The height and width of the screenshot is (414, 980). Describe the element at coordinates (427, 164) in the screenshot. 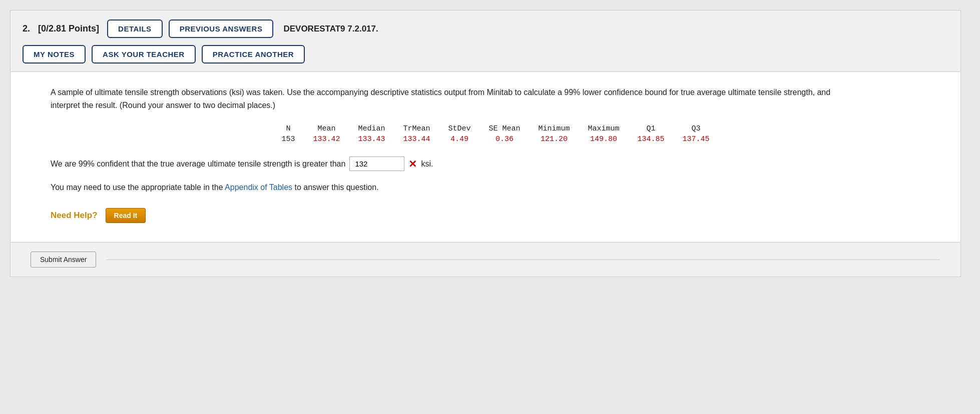

I see `answer-suffix: ksi.` at that location.